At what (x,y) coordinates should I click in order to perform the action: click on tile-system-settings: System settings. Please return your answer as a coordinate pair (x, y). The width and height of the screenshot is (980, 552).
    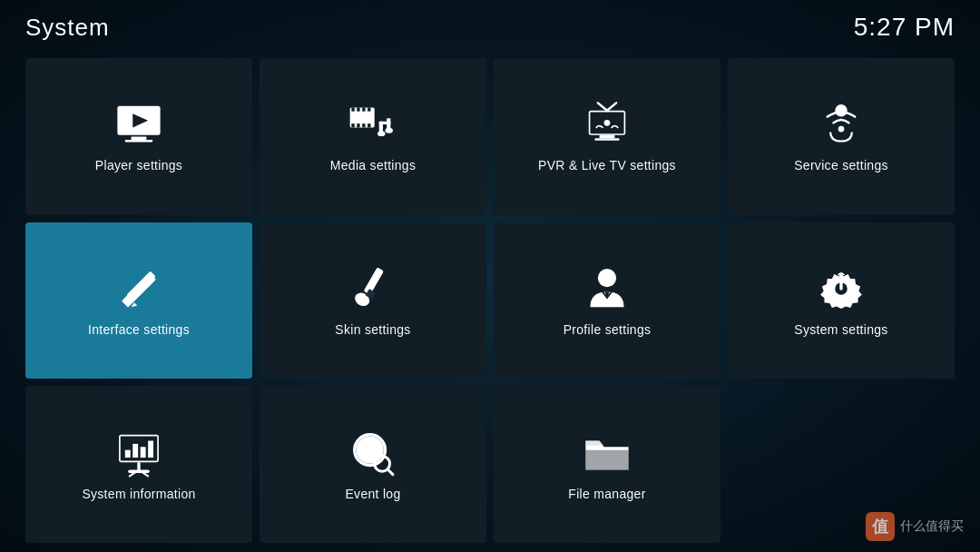
    Looking at the image, I should click on (841, 301).